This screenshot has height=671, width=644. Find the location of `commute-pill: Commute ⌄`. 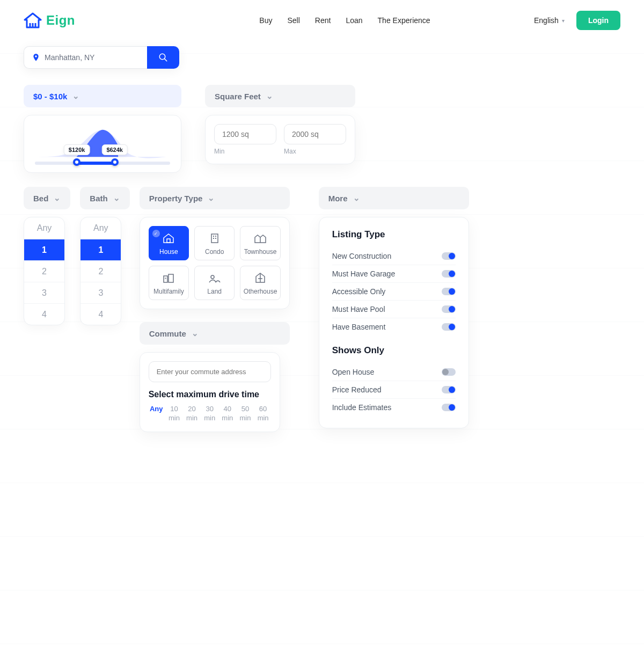

commute-pill: Commute ⌄ is located at coordinates (215, 333).